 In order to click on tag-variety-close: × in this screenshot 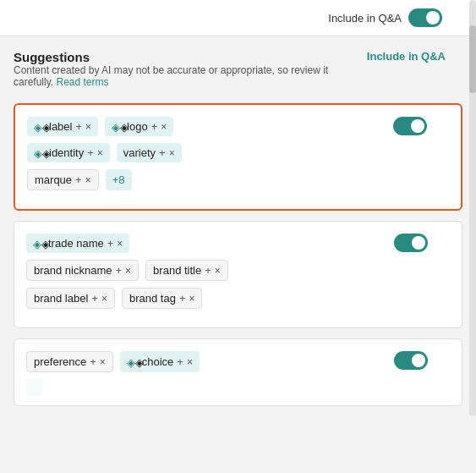, I will do `click(172, 153)`.